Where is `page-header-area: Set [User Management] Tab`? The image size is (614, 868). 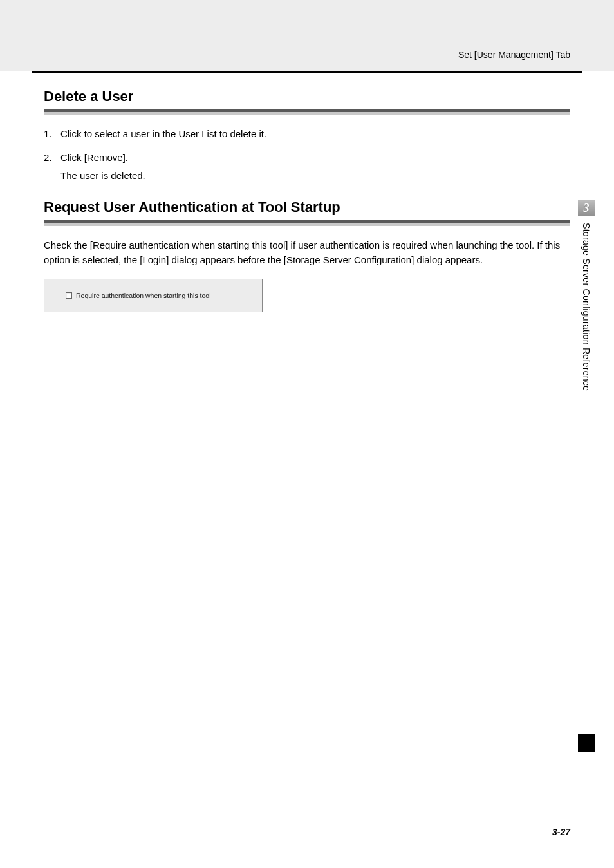 page-header-area: Set [User Management] Tab is located at coordinates (307, 35).